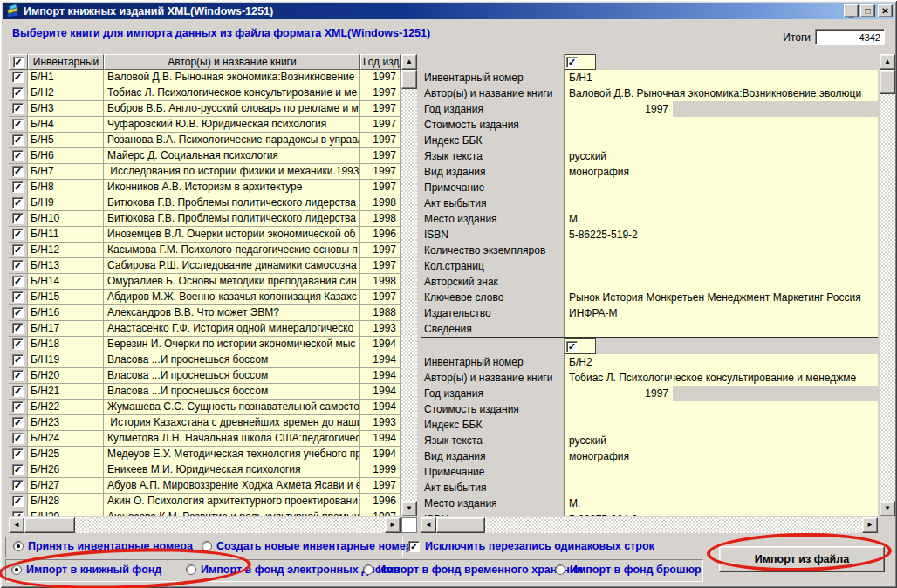 The image size is (897, 588). What do you see at coordinates (204, 439) in the screenshot?
I see `table-row: ✓ Б/Н24 Кулметова Л.Н. Начальная школа С…` at bounding box center [204, 439].